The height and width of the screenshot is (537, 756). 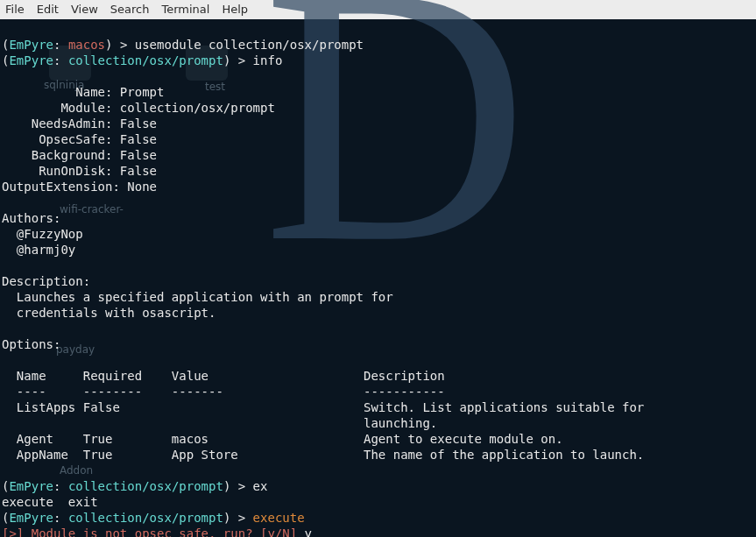 I want to click on info-name: Name: Prompt, so click(x=82, y=92).